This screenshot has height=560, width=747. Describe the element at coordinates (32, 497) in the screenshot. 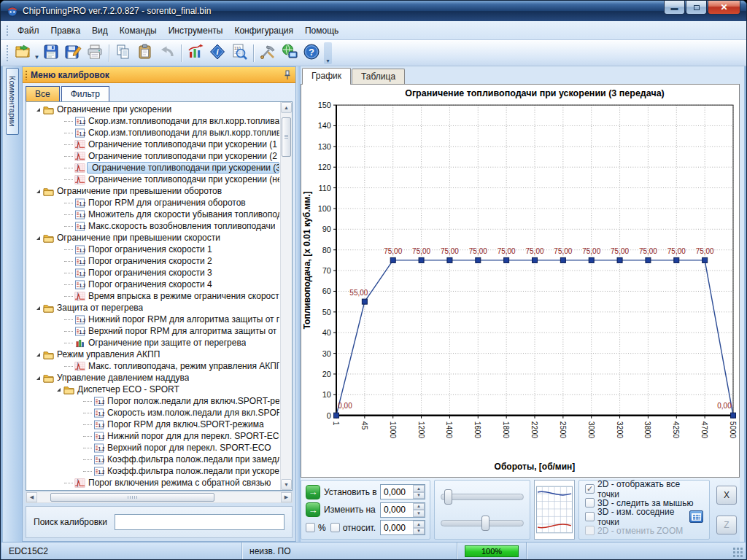

I see `scroll-left-icon: ◀` at that location.